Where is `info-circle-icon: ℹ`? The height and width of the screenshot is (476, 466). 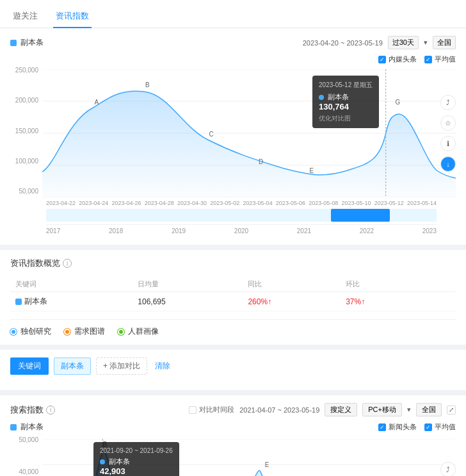
info-circle-icon: ℹ is located at coordinates (448, 144).